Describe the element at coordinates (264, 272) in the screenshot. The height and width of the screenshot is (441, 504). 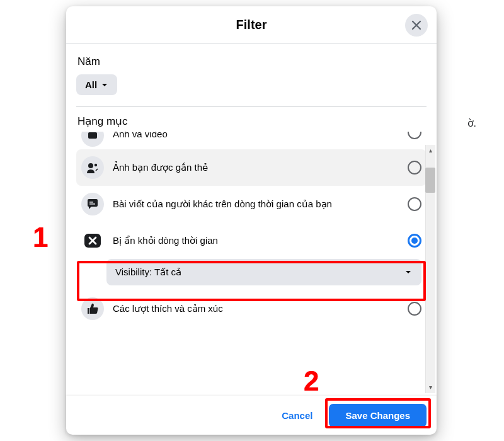
I see `visibility-dropdown: Visibility: Tất cả` at that location.